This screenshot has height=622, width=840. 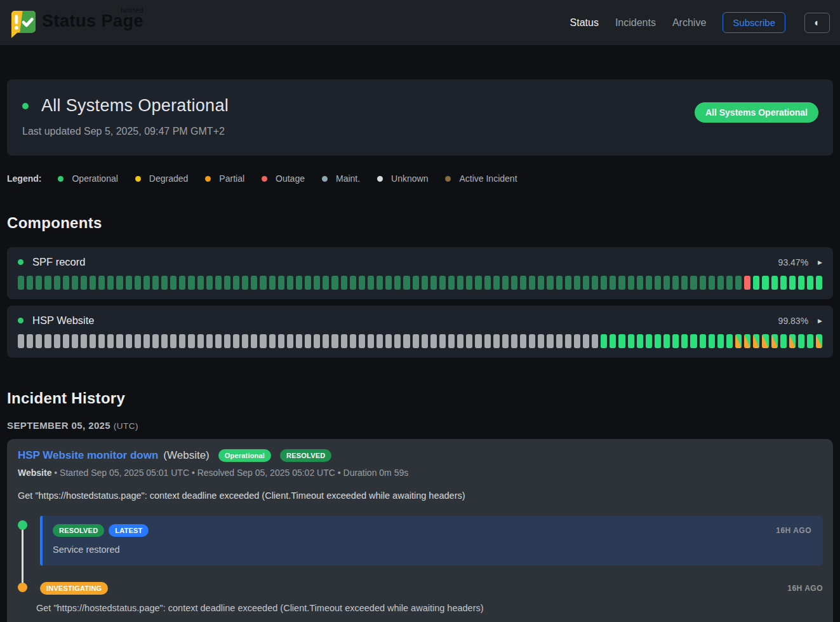 What do you see at coordinates (79, 531) in the screenshot?
I see `resolved-badge: RESOLVED` at bounding box center [79, 531].